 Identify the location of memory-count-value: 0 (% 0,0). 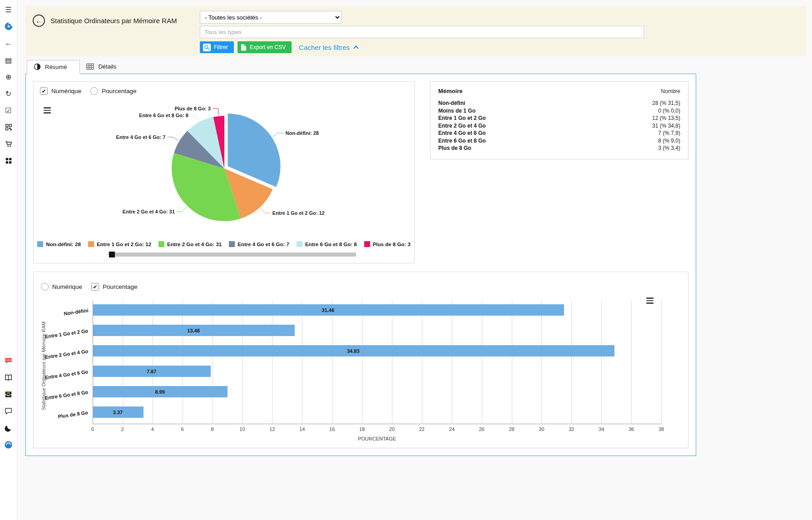
(669, 111).